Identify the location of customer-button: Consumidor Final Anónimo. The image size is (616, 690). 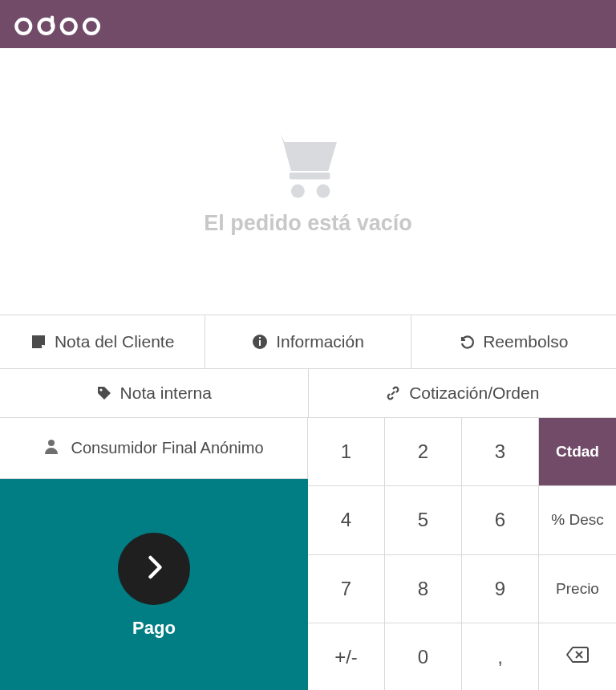
(154, 448).